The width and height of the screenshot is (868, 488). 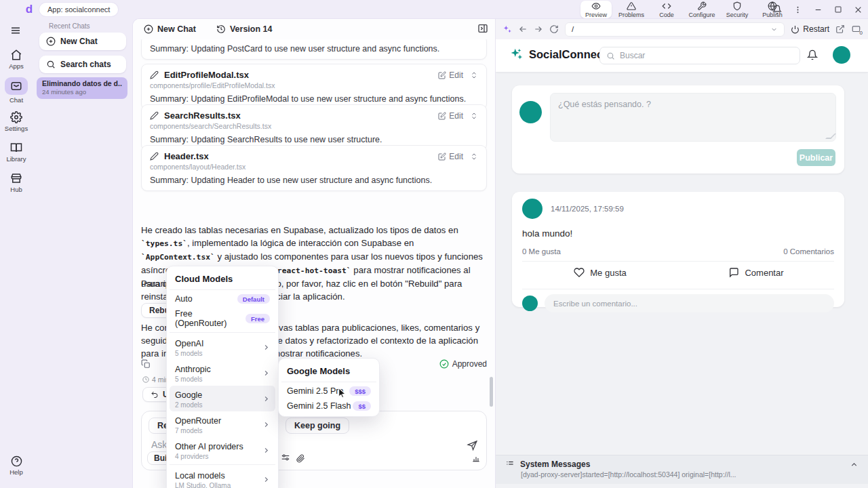 What do you see at coordinates (555, 464) in the screenshot?
I see `system-messages-title: System Messages` at bounding box center [555, 464].